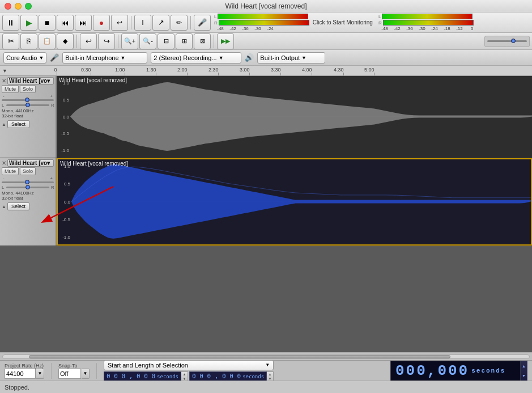 This screenshot has height=393, width=532. I want to click on track-1-pan-slider, so click(28, 105).